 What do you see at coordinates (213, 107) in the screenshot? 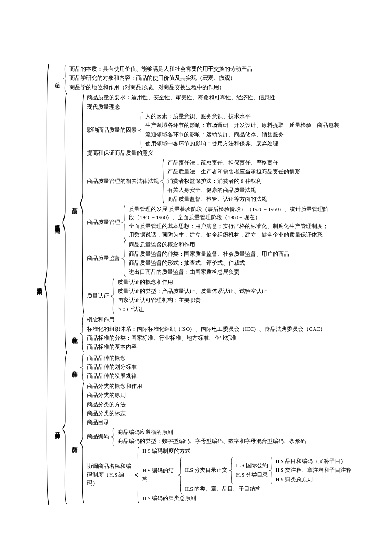
I see `q-b: 现代质量理念` at bounding box center [213, 107].